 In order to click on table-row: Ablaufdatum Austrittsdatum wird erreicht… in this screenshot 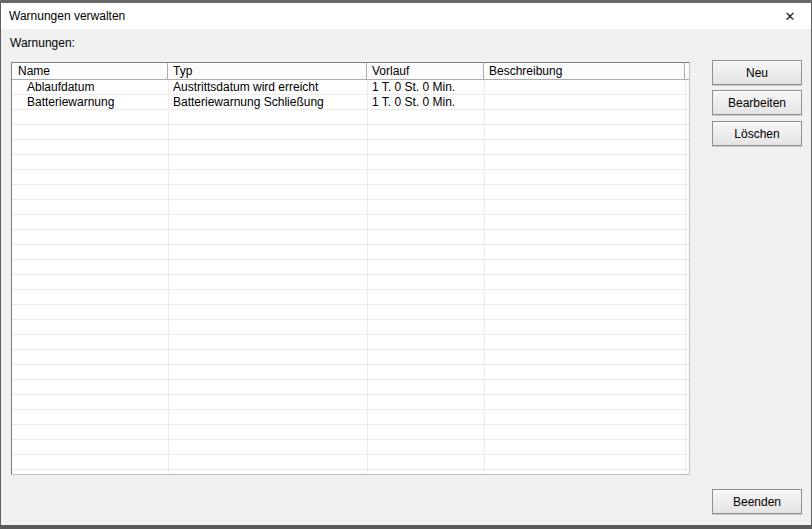, I will do `click(350, 88)`.